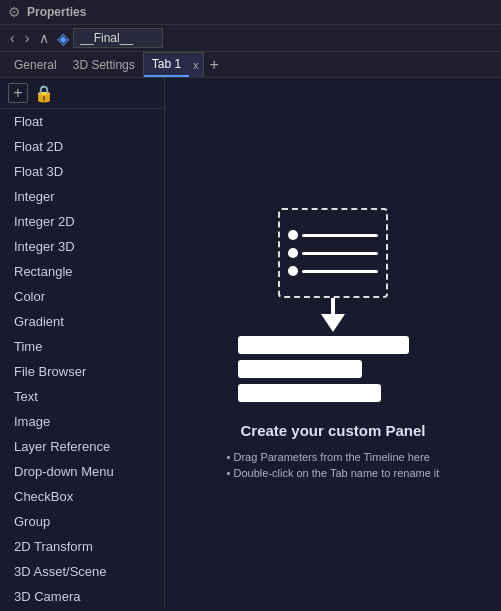  I want to click on sidebar-add-button: +, so click(18, 93).